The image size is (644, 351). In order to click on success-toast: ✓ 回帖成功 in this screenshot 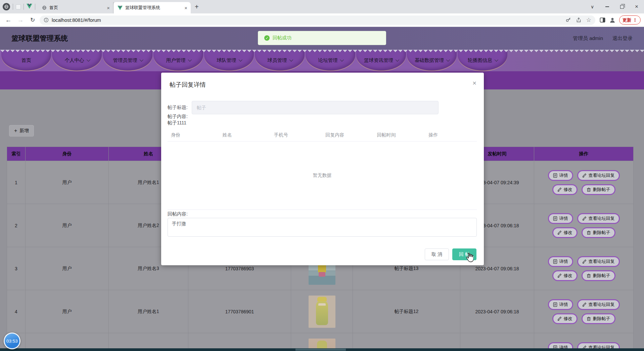, I will do `click(322, 38)`.